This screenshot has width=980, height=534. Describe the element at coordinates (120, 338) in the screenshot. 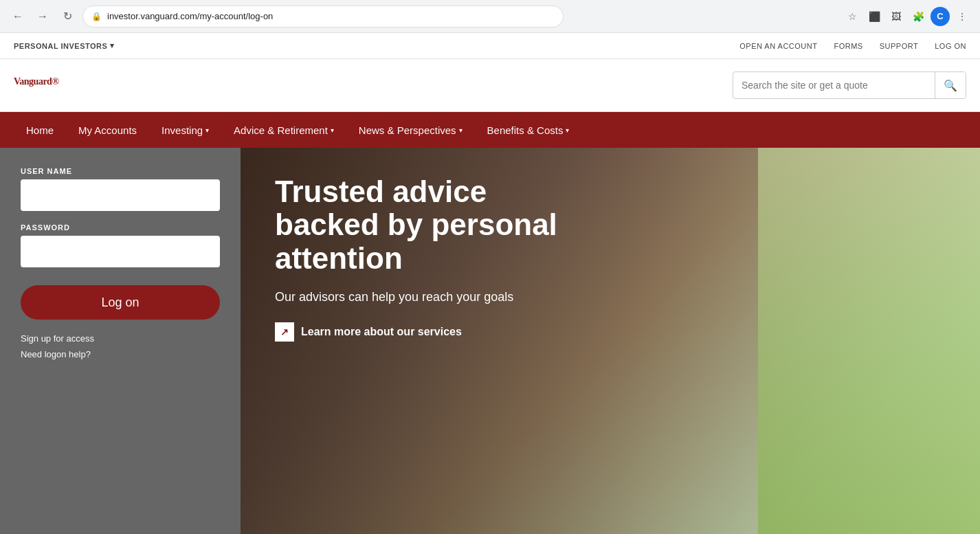

I see `signup-link: Sign up for access` at that location.